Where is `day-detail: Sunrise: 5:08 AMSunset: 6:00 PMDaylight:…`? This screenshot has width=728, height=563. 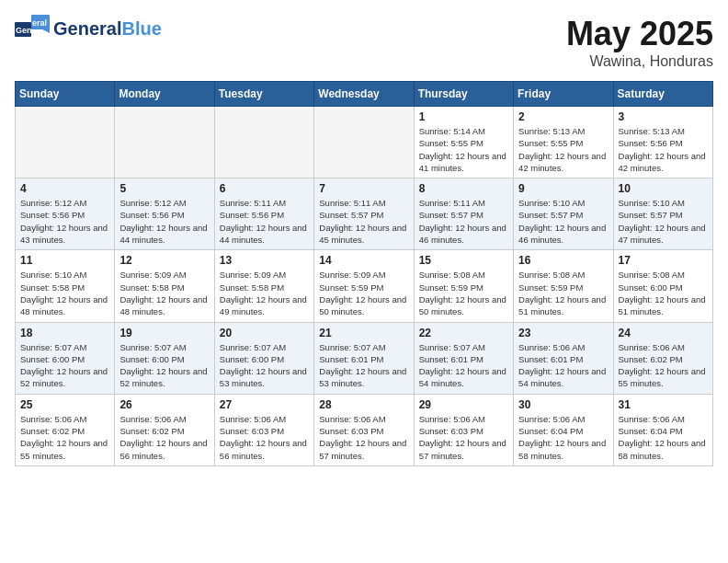 day-detail: Sunrise: 5:08 AMSunset: 6:00 PMDaylight:… is located at coordinates (664, 293).